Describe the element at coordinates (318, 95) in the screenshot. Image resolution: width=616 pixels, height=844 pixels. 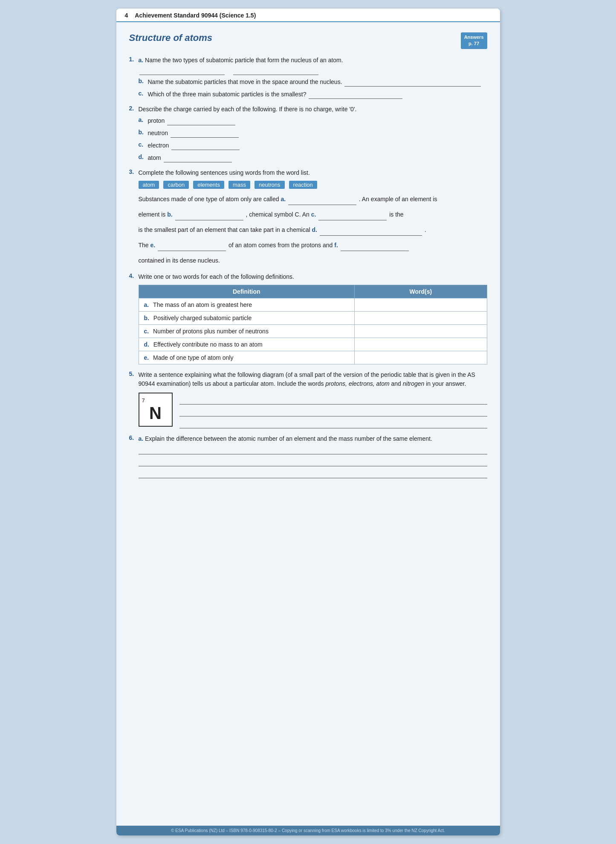
I see `q1-c-text: Which of the three main subatomic partic…` at that location.